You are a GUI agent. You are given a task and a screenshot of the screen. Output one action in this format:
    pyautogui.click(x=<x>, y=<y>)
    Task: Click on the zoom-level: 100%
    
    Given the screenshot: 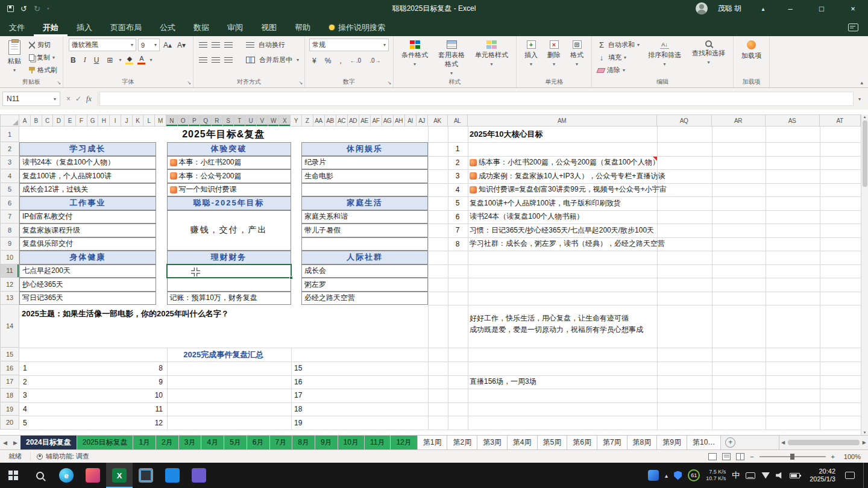 What is the action you would take?
    pyautogui.click(x=851, y=457)
    